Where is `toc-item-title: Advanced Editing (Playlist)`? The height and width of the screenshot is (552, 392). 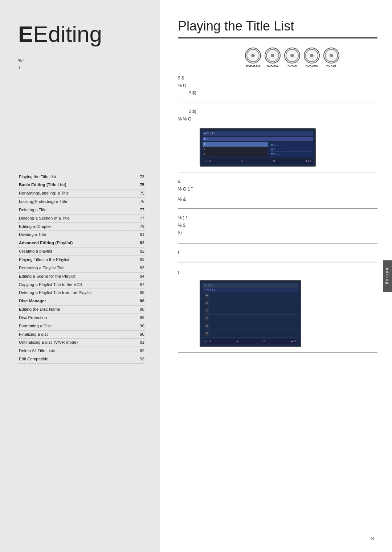
toc-item-title: Advanced Editing (Playlist) is located at coordinates (76, 243).